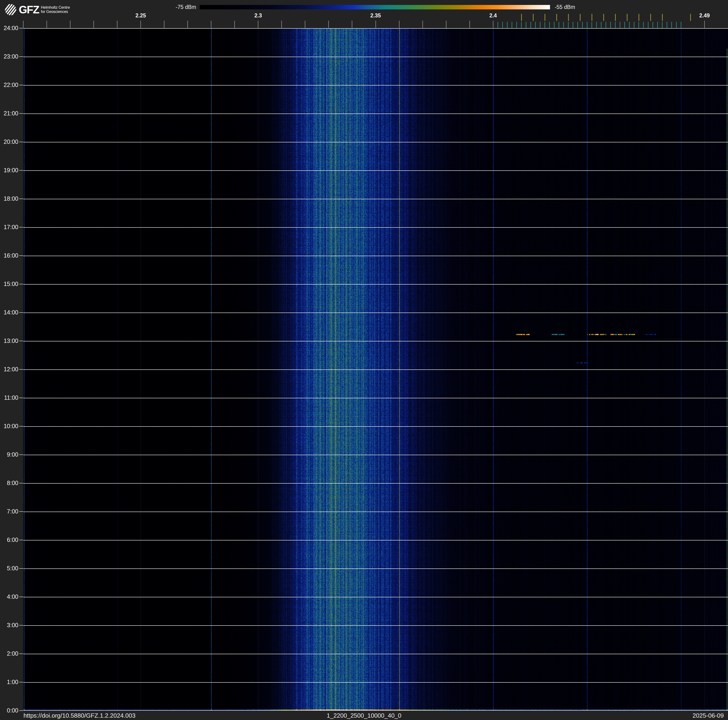 The image size is (728, 720). Describe the element at coordinates (9, 256) in the screenshot. I see `time-tick-label: 16:00` at that location.